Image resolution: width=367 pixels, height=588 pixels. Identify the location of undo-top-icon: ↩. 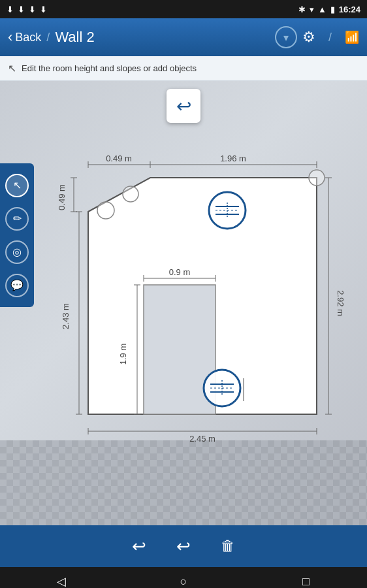
(184, 106).